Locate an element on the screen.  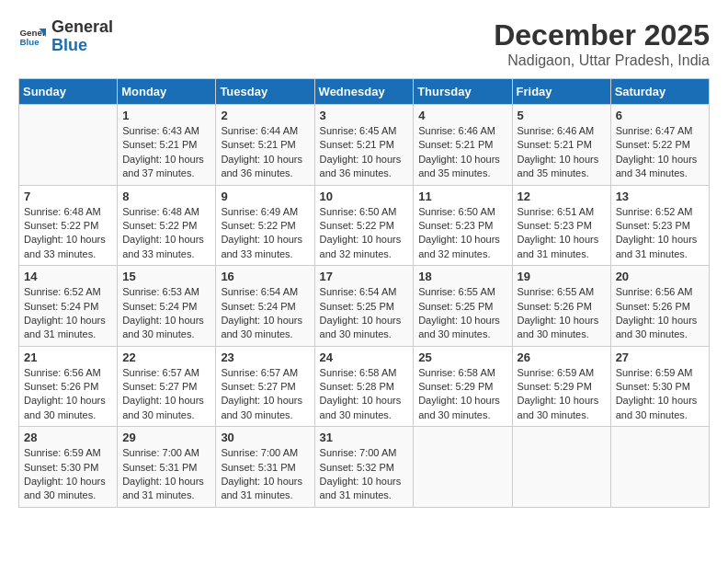
day-number: 27 is located at coordinates (660, 357).